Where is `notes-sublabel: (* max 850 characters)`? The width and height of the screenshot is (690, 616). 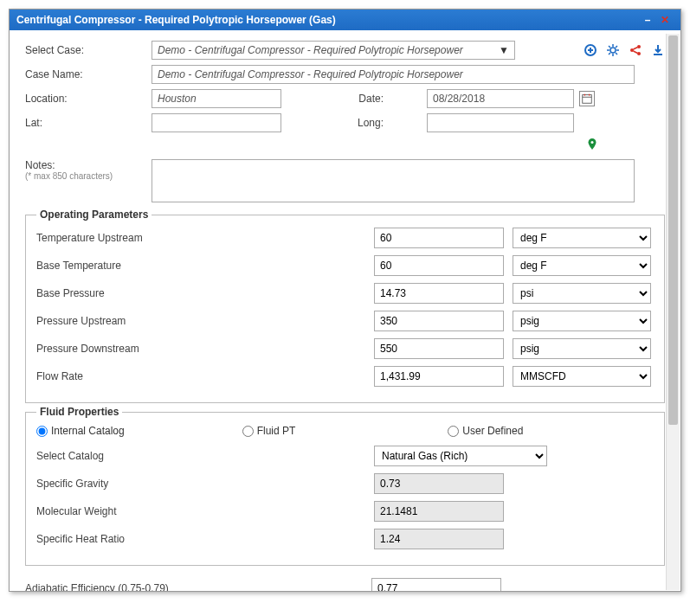
notes-sublabel: (* max 850 characters) is located at coordinates (86, 176).